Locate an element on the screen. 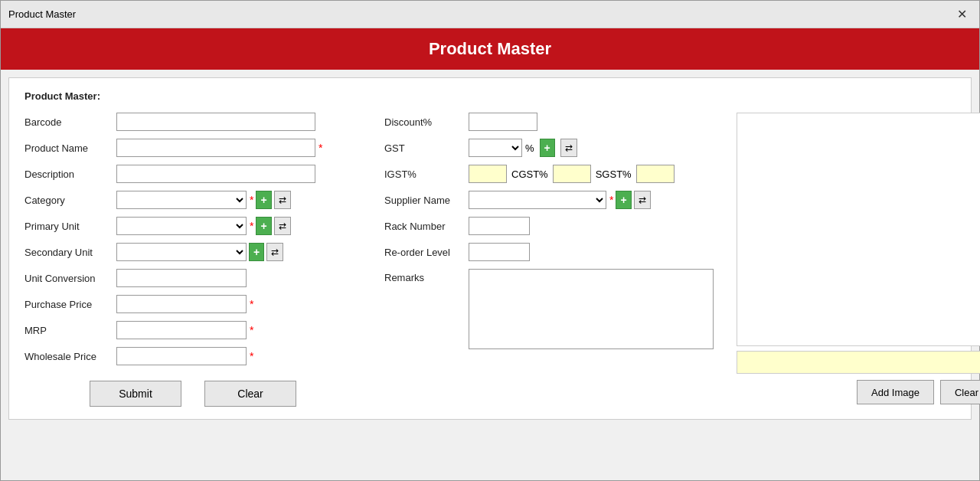  product-name-label: Product Name is located at coordinates (70, 149).